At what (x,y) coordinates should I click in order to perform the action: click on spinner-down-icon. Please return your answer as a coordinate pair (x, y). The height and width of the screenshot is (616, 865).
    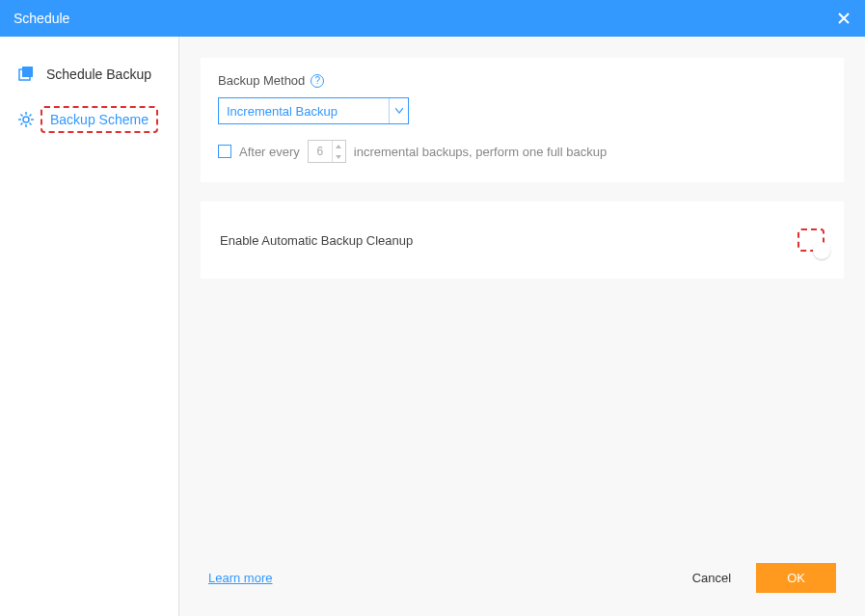
    Looking at the image, I should click on (339, 156).